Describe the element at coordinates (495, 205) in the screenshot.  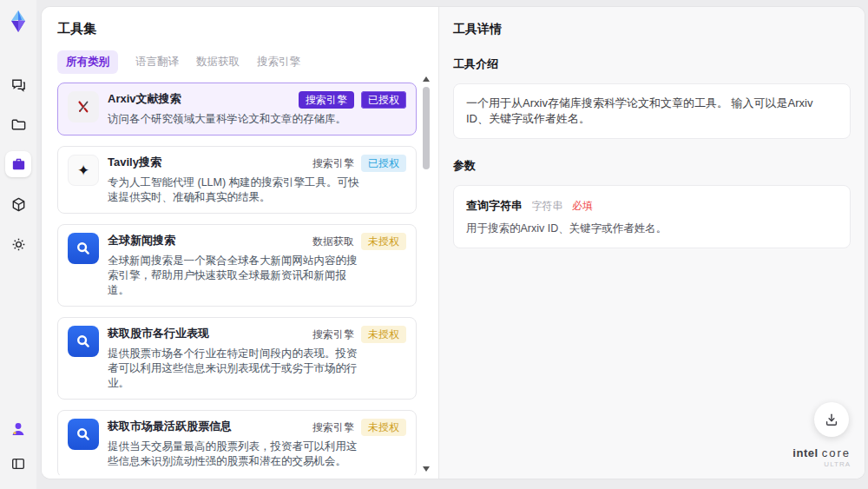
I see `param-name: 查询字符串` at that location.